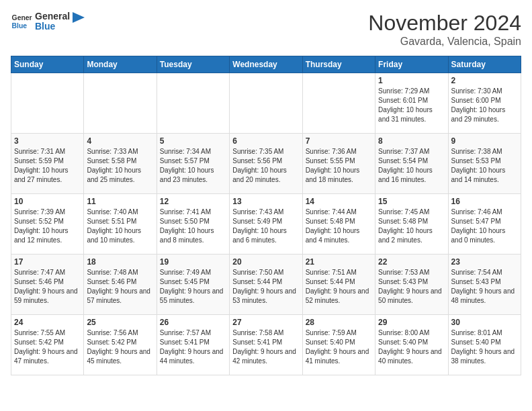 The width and height of the screenshot is (532, 411). Describe the element at coordinates (48, 224) in the screenshot. I see `calendar-cell: 10Sunrise: 7:39 AM Sunset: 5:52 PM Dayli…` at that location.